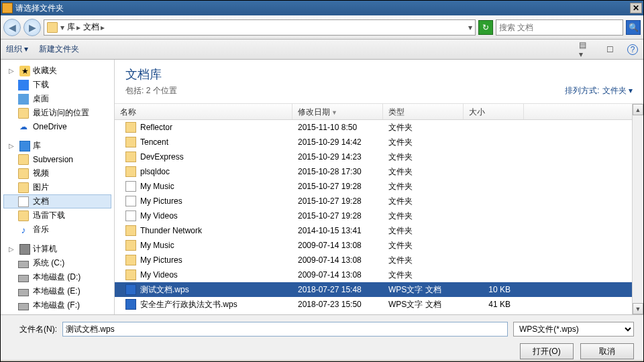 This screenshot has height=362, width=644. What do you see at coordinates (58, 249) in the screenshot?
I see `sidebar-computer-header: ▷计算机` at bounding box center [58, 249].